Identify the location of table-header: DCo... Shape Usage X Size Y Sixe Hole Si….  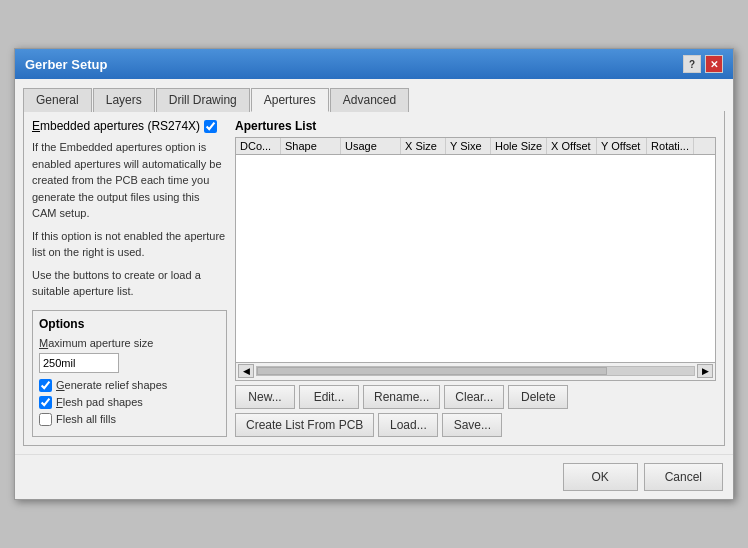
(476, 146).